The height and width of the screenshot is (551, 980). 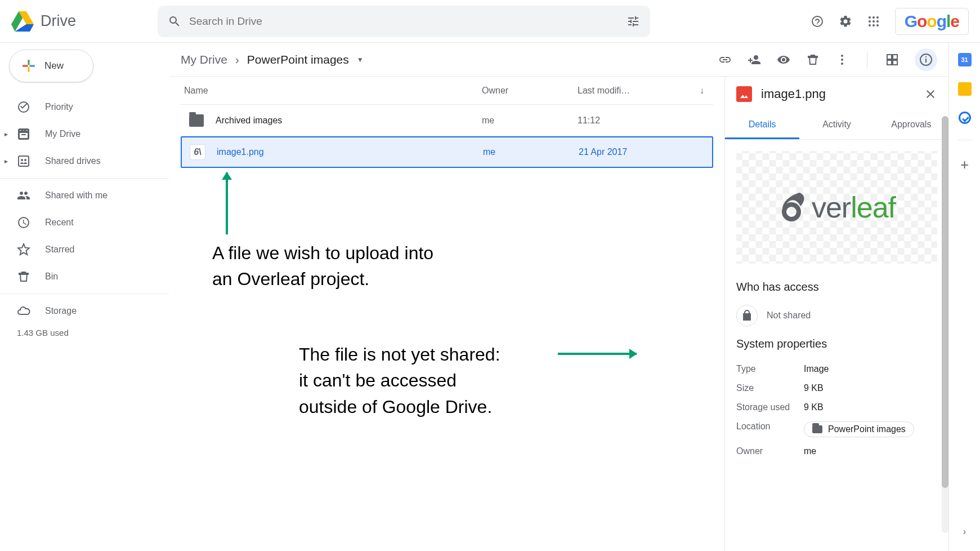 What do you see at coordinates (84, 107) in the screenshot?
I see `sidebar-item-priority: Priority` at bounding box center [84, 107].